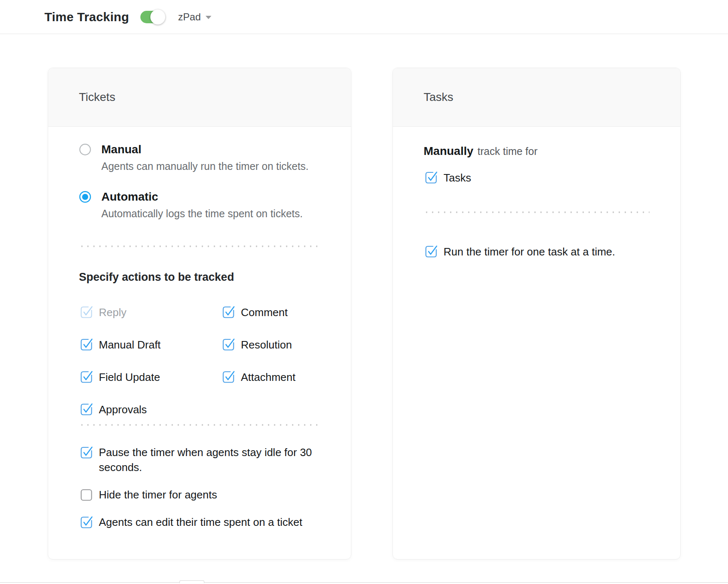 This screenshot has width=728, height=584. I want to click on department-label: zPad, so click(189, 17).